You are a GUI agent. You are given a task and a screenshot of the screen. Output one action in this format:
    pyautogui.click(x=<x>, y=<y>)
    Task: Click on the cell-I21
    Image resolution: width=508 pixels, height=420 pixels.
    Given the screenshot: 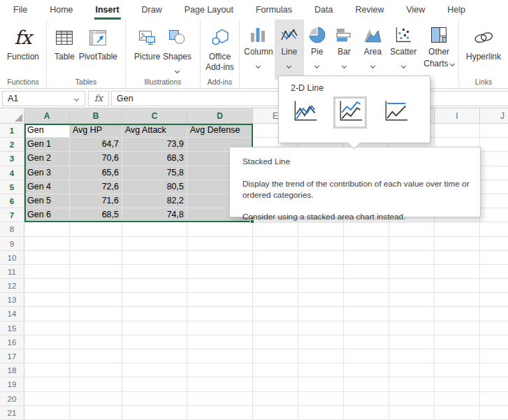 What is the action you would take?
    pyautogui.click(x=457, y=413)
    